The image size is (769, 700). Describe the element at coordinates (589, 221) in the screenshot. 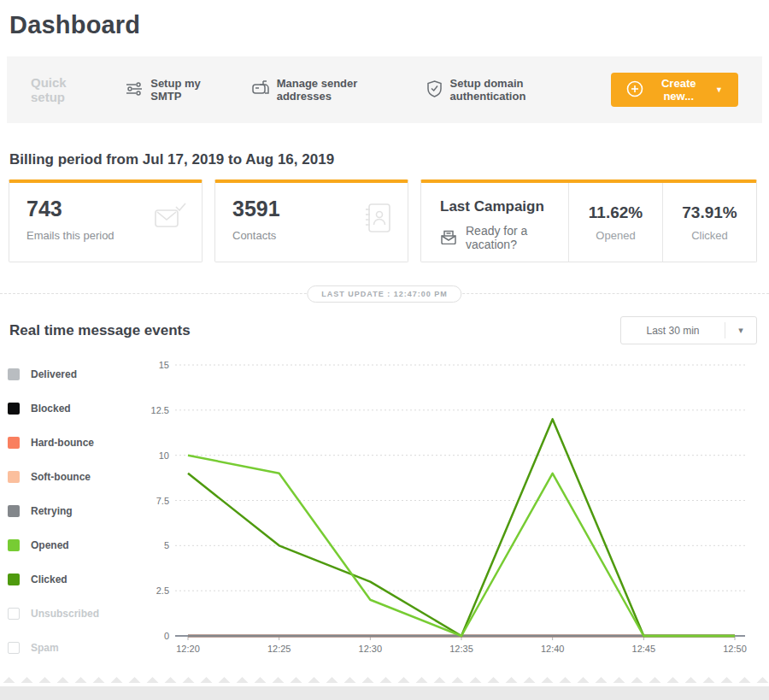

I see `last-campaign-card: Last Campaign Ready for a vacation? 11.6…` at that location.